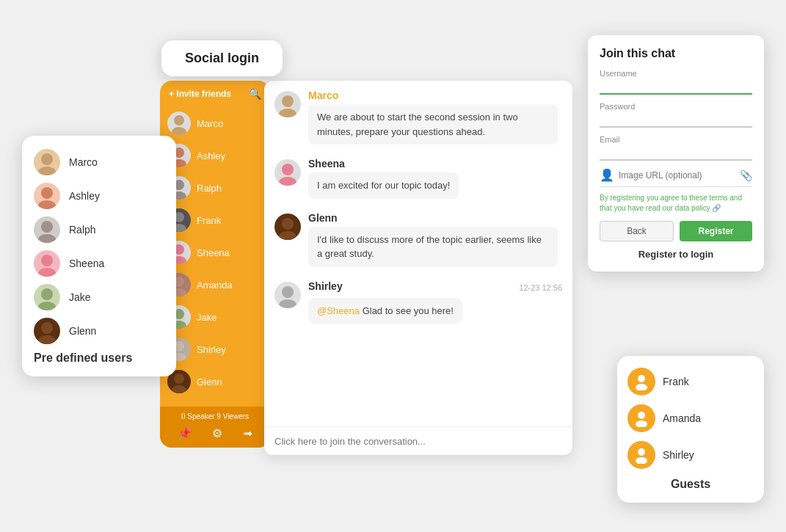  Describe the element at coordinates (418, 239) in the screenshot. I see `chat-message-header: Glenn I'd like to discuss more of the to…` at that location.